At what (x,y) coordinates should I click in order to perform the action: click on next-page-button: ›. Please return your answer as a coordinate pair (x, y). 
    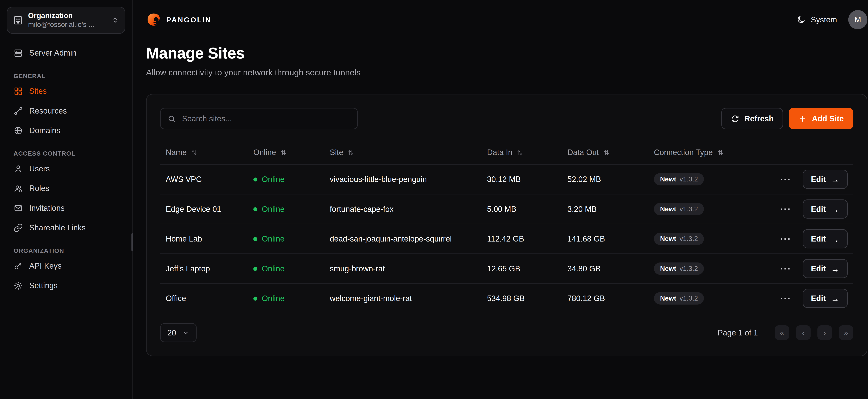
    Looking at the image, I should click on (825, 333).